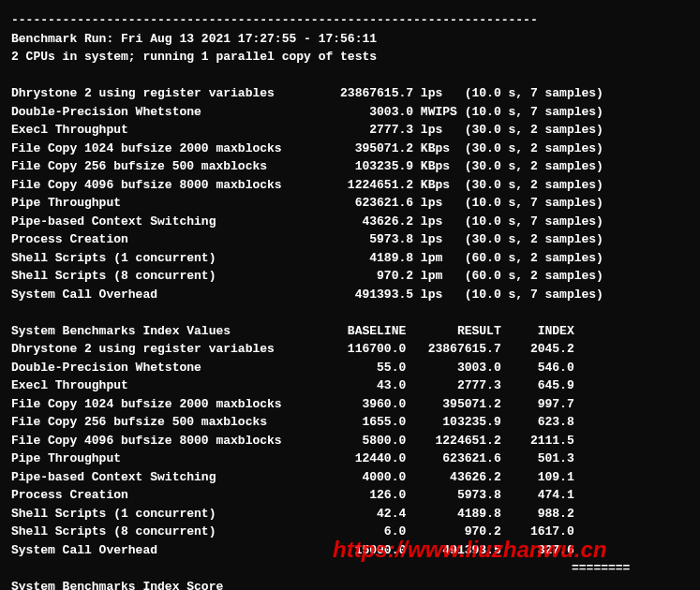 Image resolution: width=700 pixels, height=590 pixels. What do you see at coordinates (350, 203) in the screenshot?
I see `result-row: Pipe Throughput 623621.6 lps (10.0 s, 7 …` at bounding box center [350, 203].